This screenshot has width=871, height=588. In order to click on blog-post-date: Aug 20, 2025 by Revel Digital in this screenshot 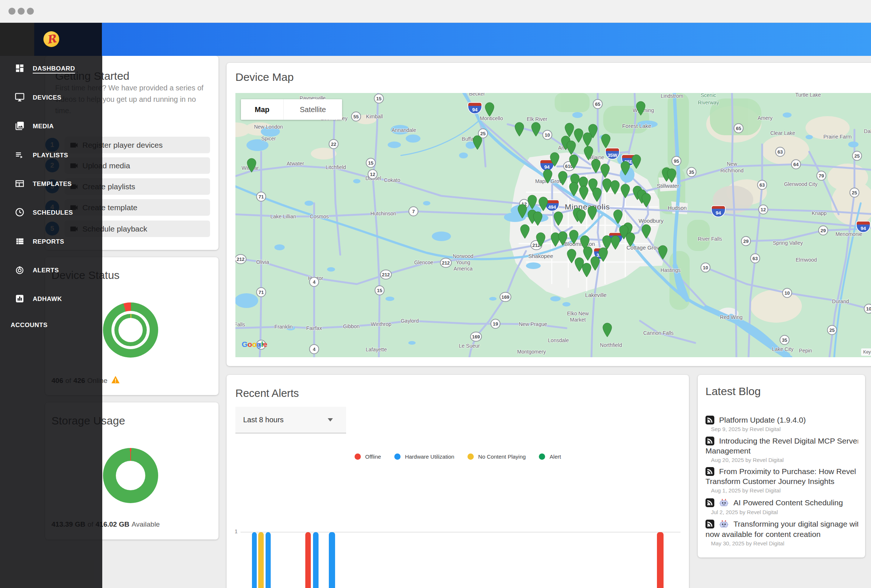, I will do `click(785, 460)`.